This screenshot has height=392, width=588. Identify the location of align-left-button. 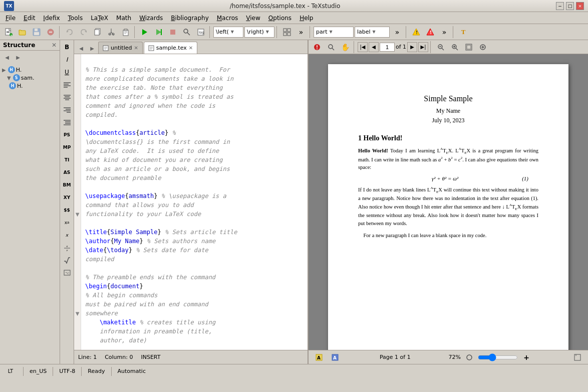
(67, 85).